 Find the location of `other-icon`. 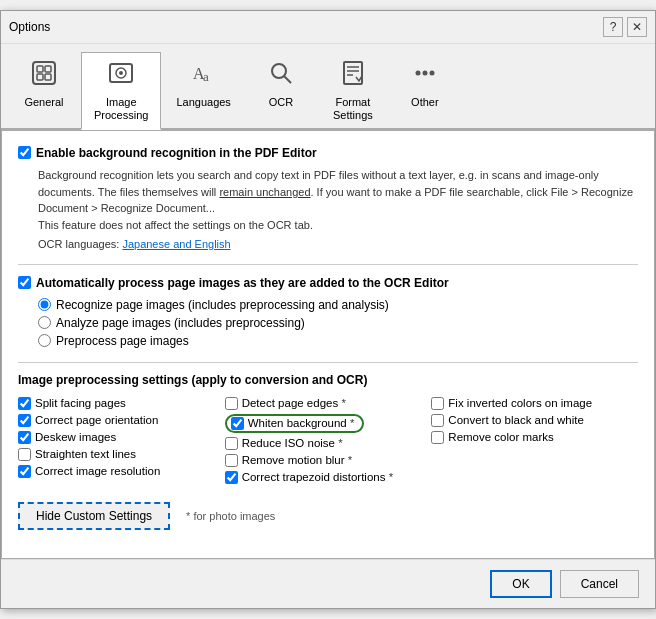

other-icon is located at coordinates (425, 76).